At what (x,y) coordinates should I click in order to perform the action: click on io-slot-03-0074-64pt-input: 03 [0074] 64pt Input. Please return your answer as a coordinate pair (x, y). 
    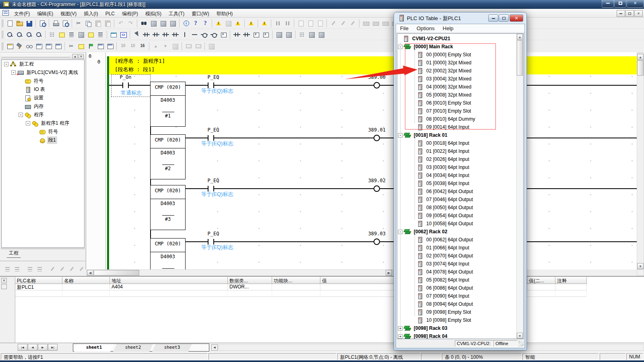
    Looking at the image, I should click on (457, 264).